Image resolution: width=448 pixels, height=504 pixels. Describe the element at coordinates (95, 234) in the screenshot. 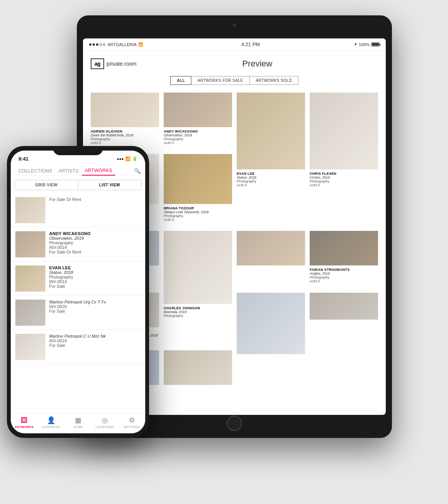

I see `list-artist-1: ANDY WICAKSONO` at that location.